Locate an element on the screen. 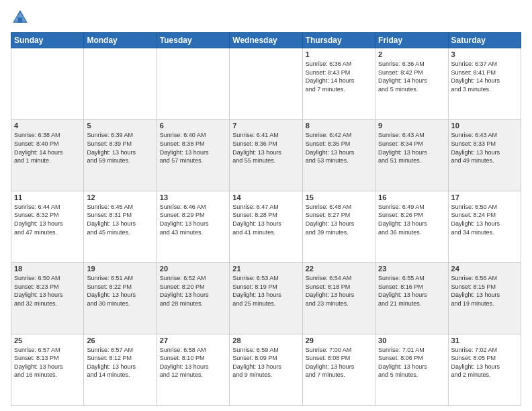 The height and width of the screenshot is (411, 532). calendar-day-header: Friday is located at coordinates (412, 40).